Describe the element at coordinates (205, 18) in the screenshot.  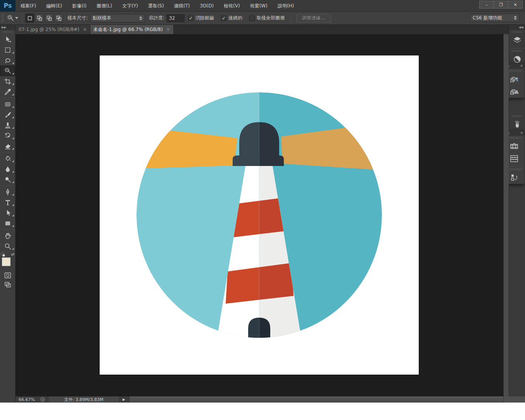
I see `anti-alias-label: 消除鋸齒` at that location.